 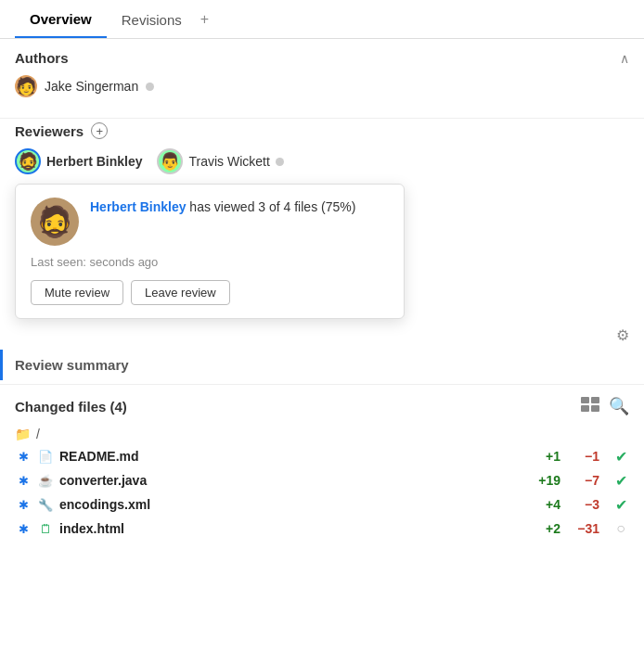 I want to click on file-del-encodings: −3, so click(x=586, y=504).